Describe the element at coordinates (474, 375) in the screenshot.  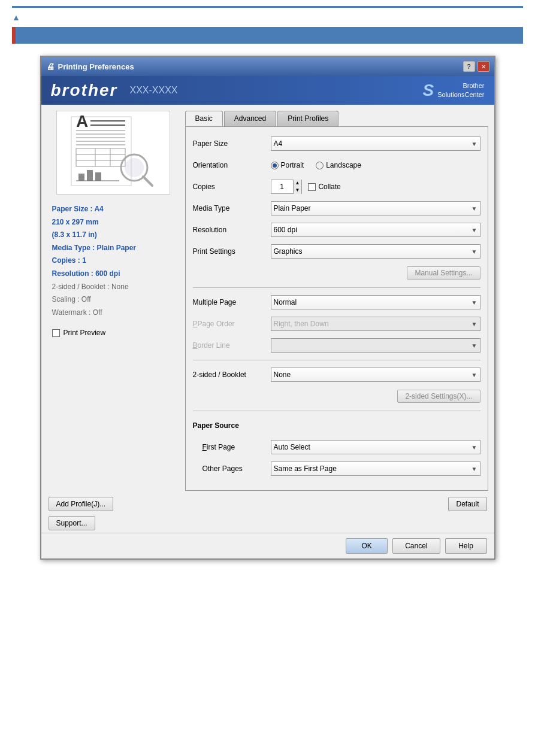
I see `two-sided-arrow: ▼` at that location.